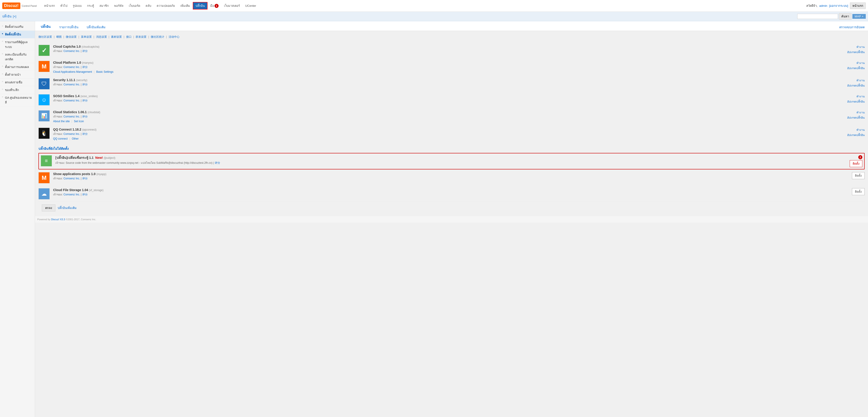  What do you see at coordinates (452, 160) in the screenshot?
I see `plugin-info-ljsubject: [ปลั๊กอิน]เปลี่ยนชื่อกระทู้ 1.1 New! (lj…` at bounding box center [452, 160].